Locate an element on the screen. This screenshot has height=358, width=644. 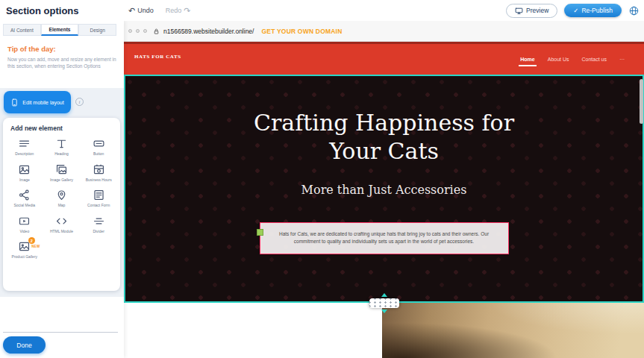
image-gallery-icon is located at coordinates (61, 170).